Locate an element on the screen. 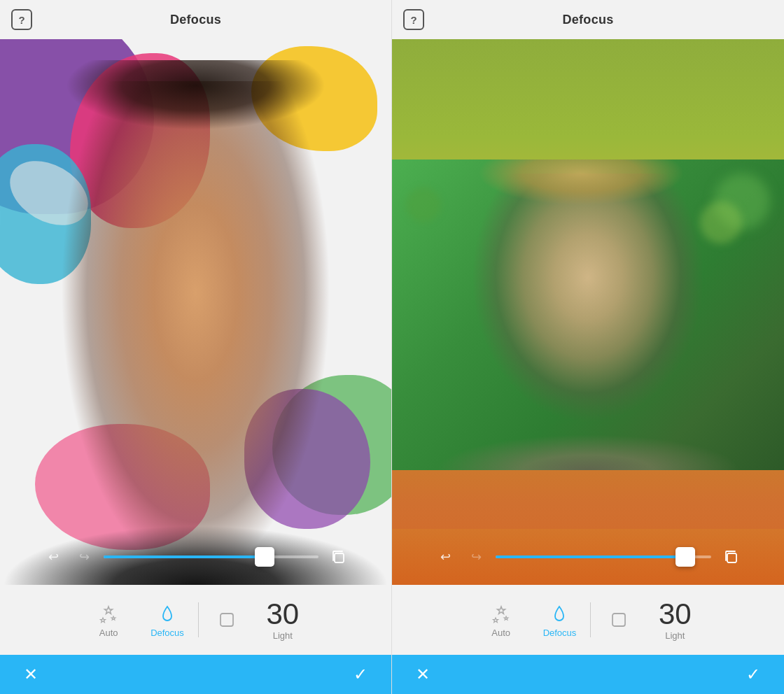  right-auto-button: Auto is located at coordinates (501, 620).